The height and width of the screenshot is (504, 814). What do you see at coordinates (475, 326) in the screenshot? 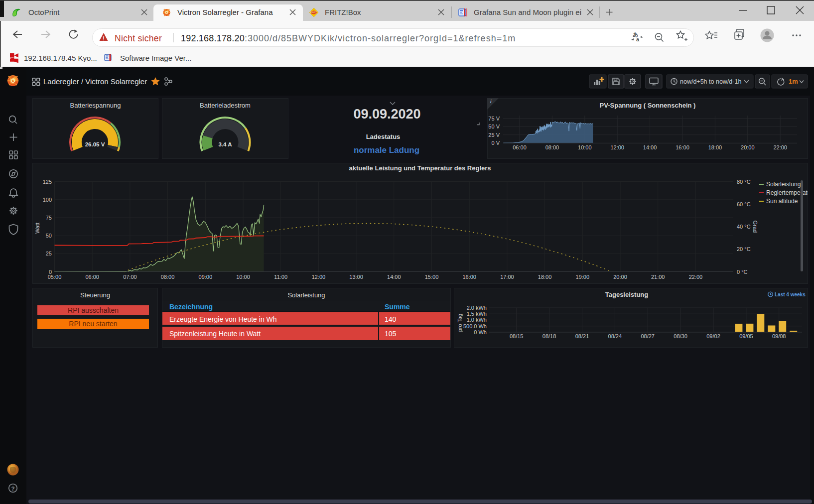
I see `svg-text: 500.0 Wh` at bounding box center [475, 326].